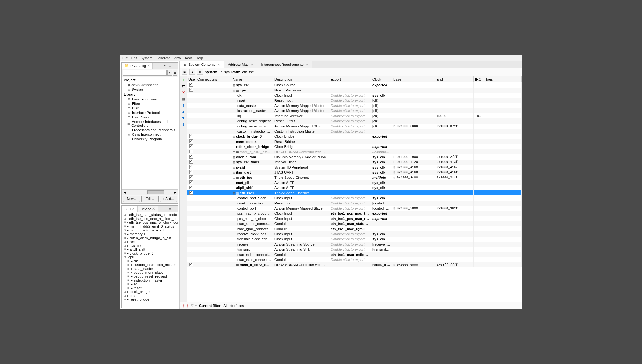  I want to click on table-row: ⊞▦ mem_if_ddr2_em...DDR2 SDRAM Controlle…, so click(354, 265).